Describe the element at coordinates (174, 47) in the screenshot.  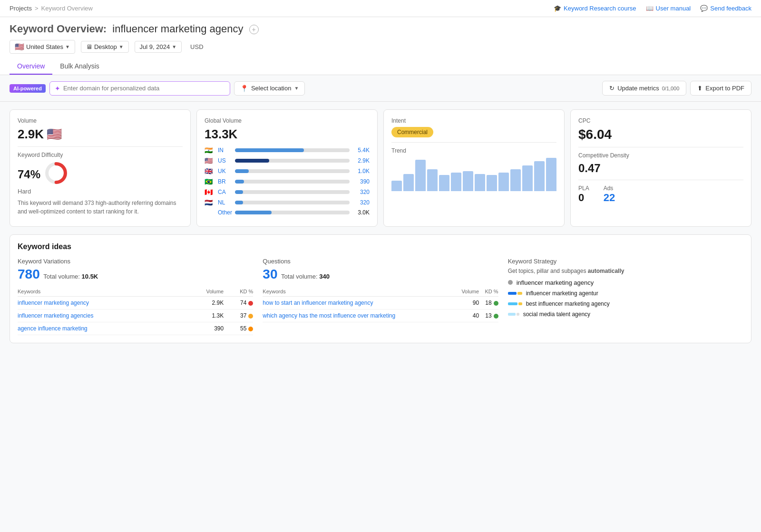
I see `date-caret-icon: ▼` at that location.